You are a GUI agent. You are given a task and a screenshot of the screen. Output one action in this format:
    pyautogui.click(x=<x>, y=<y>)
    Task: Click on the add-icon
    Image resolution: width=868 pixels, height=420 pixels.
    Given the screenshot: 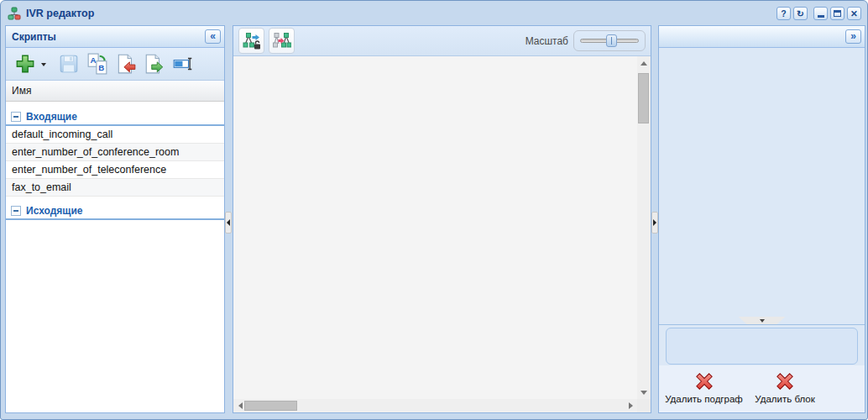 What is the action you would take?
    pyautogui.click(x=25, y=64)
    